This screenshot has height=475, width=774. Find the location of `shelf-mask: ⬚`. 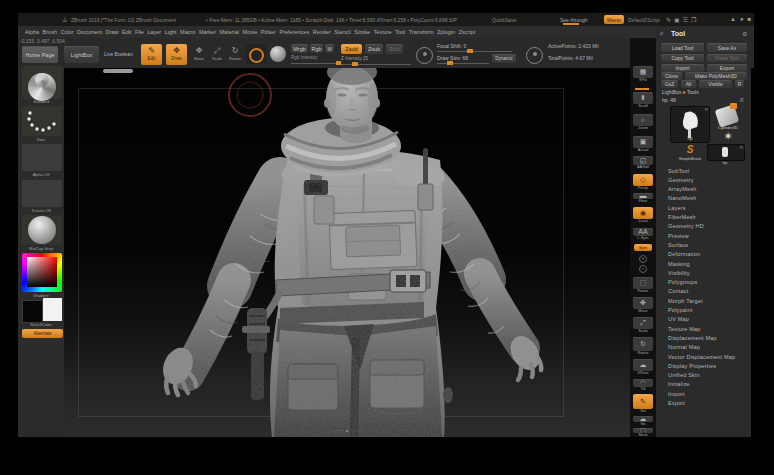

shelf-mask: ⬚ is located at coordinates (643, 430).